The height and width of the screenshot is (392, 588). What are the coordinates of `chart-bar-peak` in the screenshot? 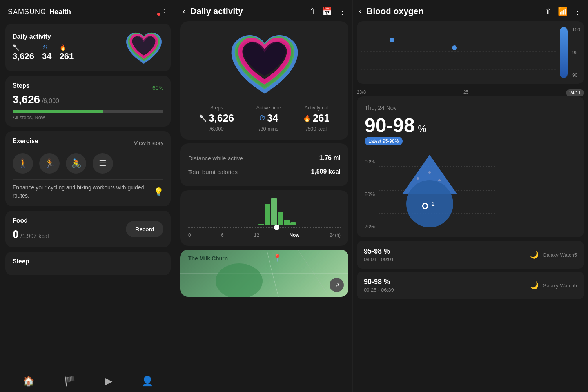 It's located at (274, 212).